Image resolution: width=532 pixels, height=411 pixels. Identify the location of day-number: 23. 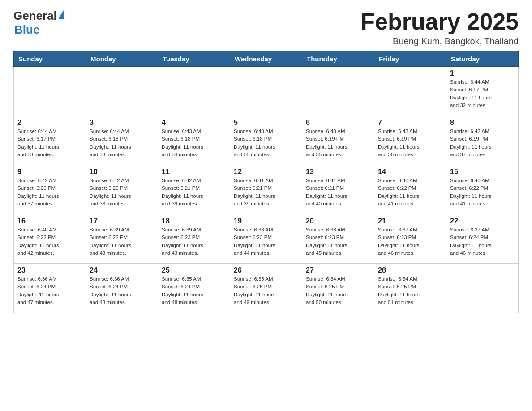
(50, 270).